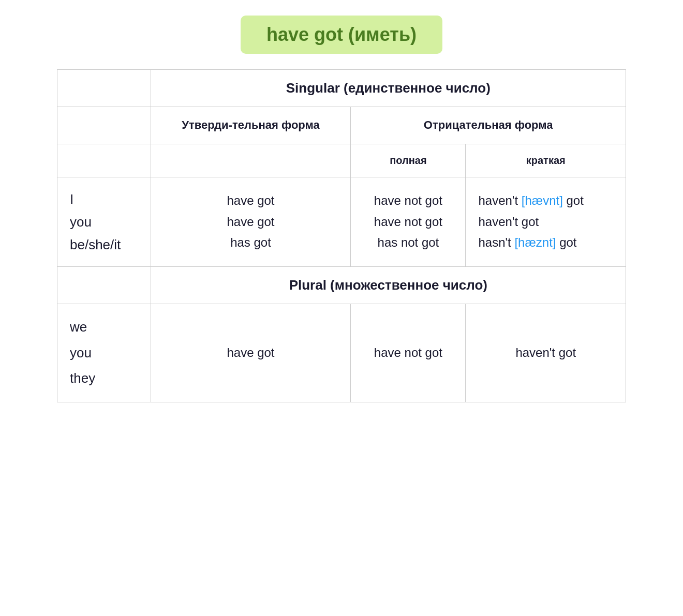 The width and height of the screenshot is (683, 616). What do you see at coordinates (388, 88) in the screenshot?
I see `singular-header: Singular (единственное число)` at bounding box center [388, 88].